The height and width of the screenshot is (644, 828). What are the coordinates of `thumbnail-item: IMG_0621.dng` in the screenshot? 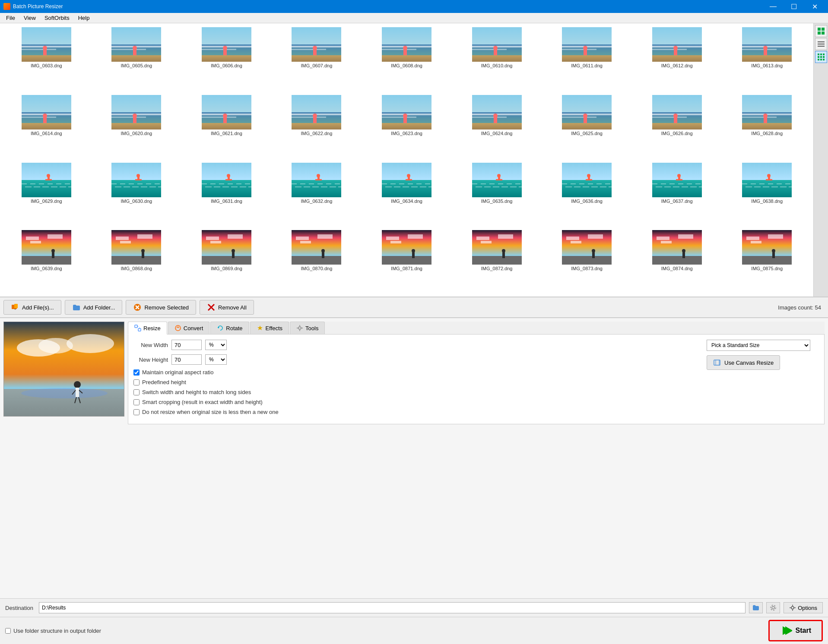 It's located at (226, 126).